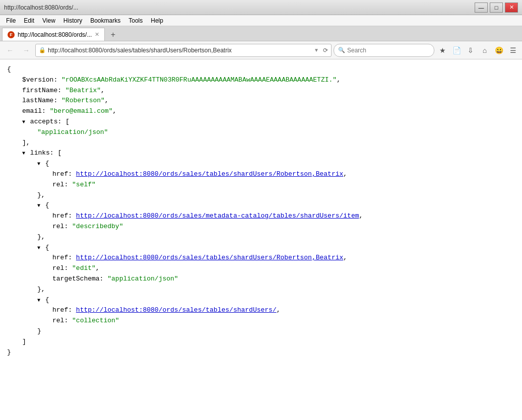 The image size is (522, 420). I want to click on json-accepts: ▼ accepts: [, so click(261, 122).